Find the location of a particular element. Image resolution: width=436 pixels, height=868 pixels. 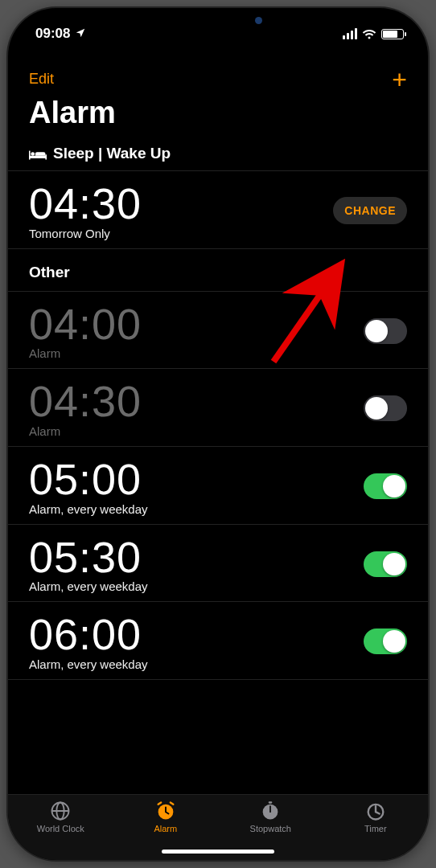

notch is located at coordinates (218, 20).